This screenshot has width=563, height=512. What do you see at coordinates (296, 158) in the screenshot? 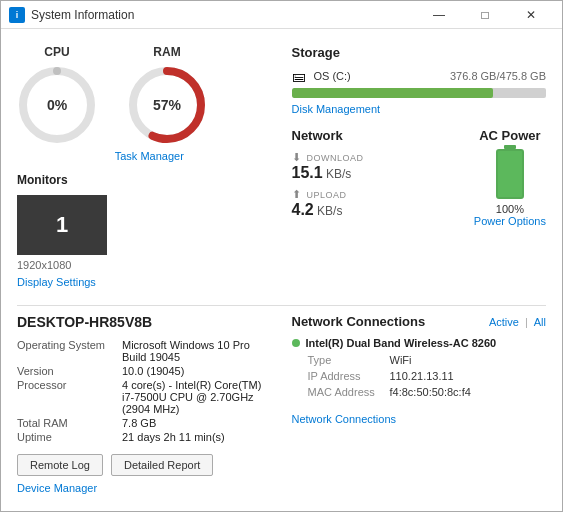
I see `download-icon: ⬇` at bounding box center [296, 158].